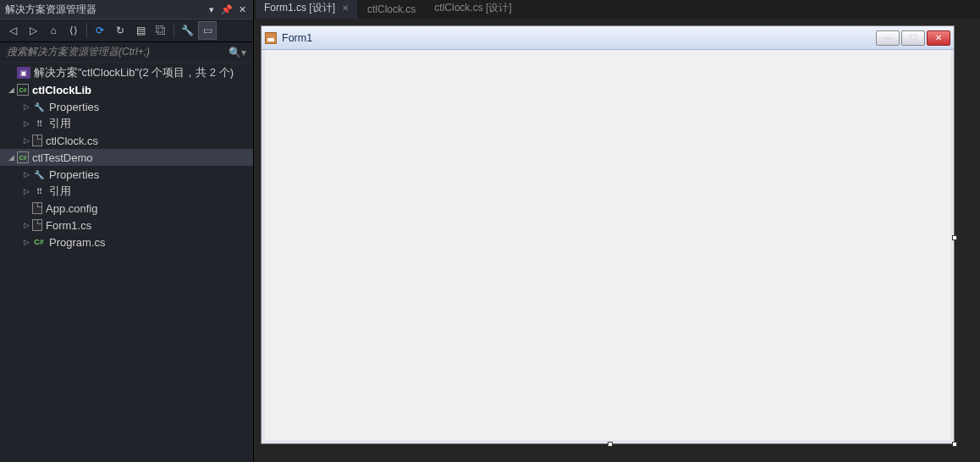 The height and width of the screenshot is (462, 980). I want to click on tree-node: ▷ctlClock.cs, so click(127, 140).